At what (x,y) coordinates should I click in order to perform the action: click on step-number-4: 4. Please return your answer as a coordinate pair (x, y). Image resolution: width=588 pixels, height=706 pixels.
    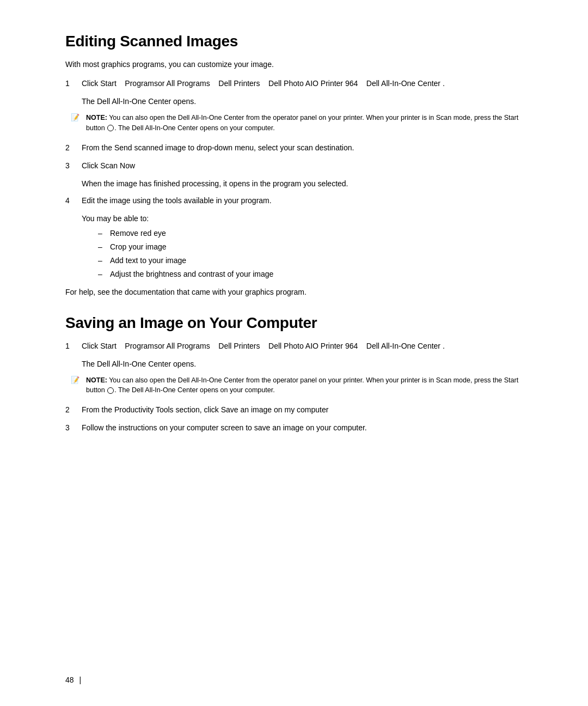
    Looking at the image, I should click on (74, 200).